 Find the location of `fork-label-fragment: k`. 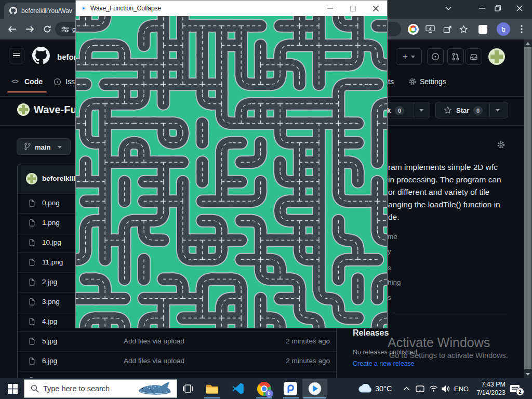

fork-label-fragment: k is located at coordinates (389, 110).